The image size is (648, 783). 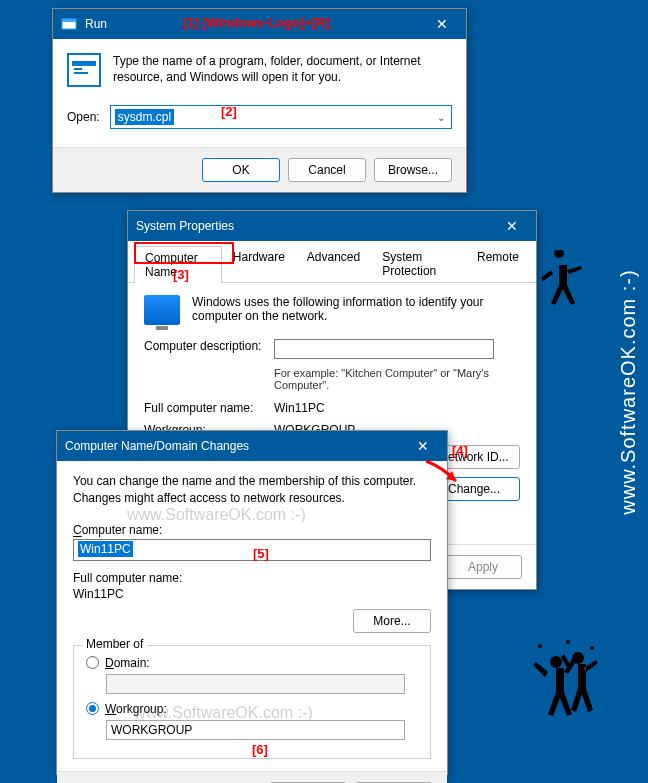 What do you see at coordinates (92, 708) in the screenshot?
I see `workgroup-radio` at bounding box center [92, 708].